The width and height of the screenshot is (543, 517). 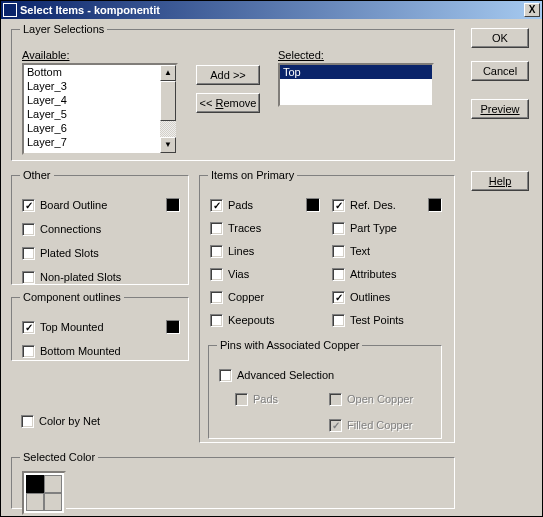 What do you see at coordinates (28, 422) in the screenshot?
I see `color-by-net-checkbox` at bounding box center [28, 422].